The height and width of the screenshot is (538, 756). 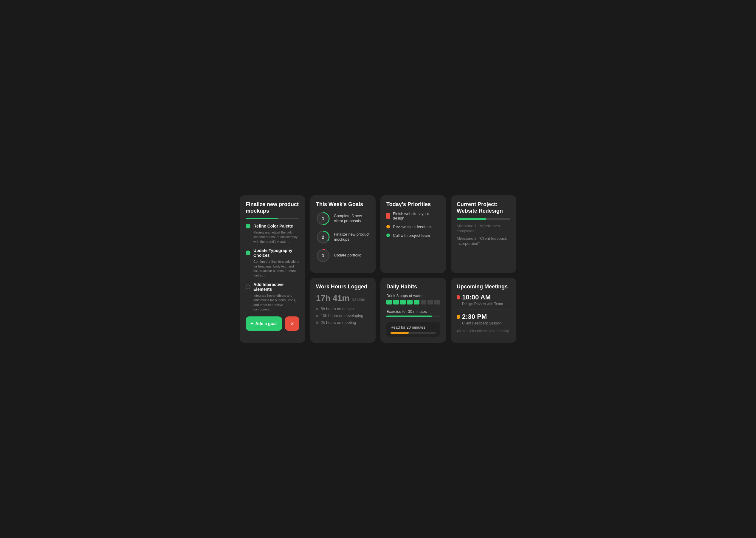 What do you see at coordinates (413, 310) in the screenshot?
I see `card-daily-habits: Daily Habits Drink 8 cups of water Exerc…` at bounding box center [413, 310].